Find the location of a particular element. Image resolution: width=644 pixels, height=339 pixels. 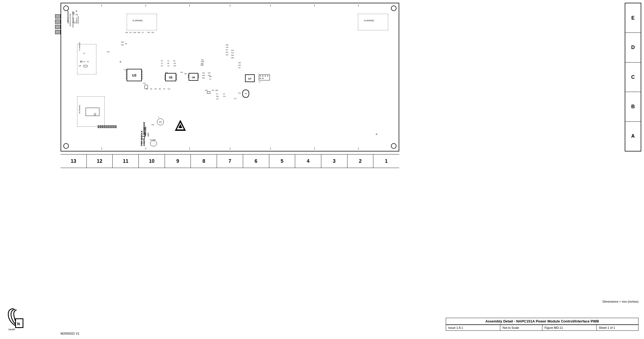

table-row: Issue 1.8.1 Not to Scale Figure MD-11 Sh… is located at coordinates (542, 328).